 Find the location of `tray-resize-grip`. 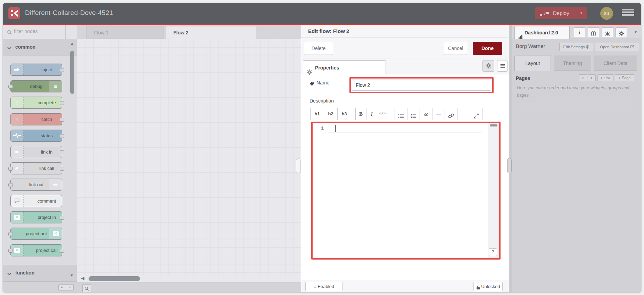

tray-resize-grip is located at coordinates (298, 166).